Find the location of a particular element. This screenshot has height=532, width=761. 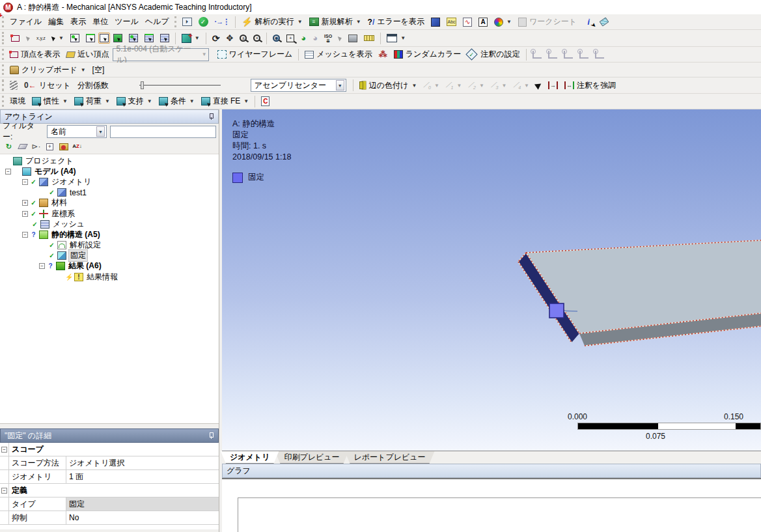

details-group-row: − スコープ is located at coordinates (109, 449).